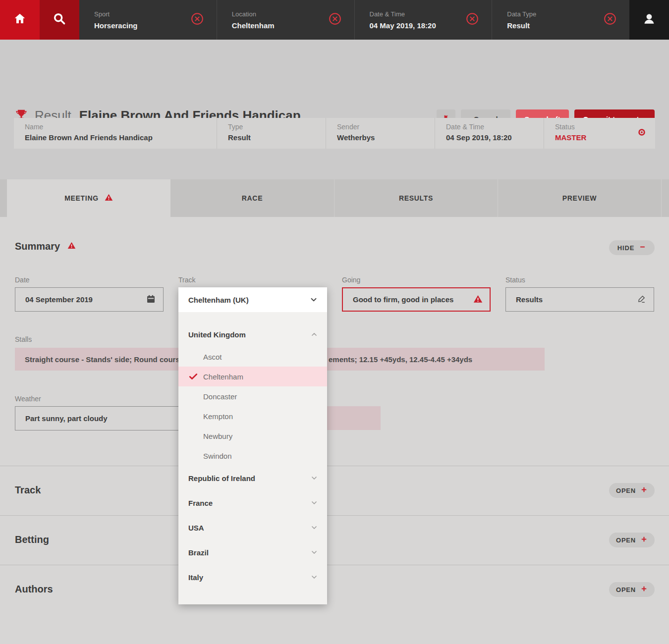 Image resolution: width=669 pixels, height=644 pixels. What do you see at coordinates (403, 14) in the screenshot?
I see `chip-label: Date & Time` at bounding box center [403, 14].